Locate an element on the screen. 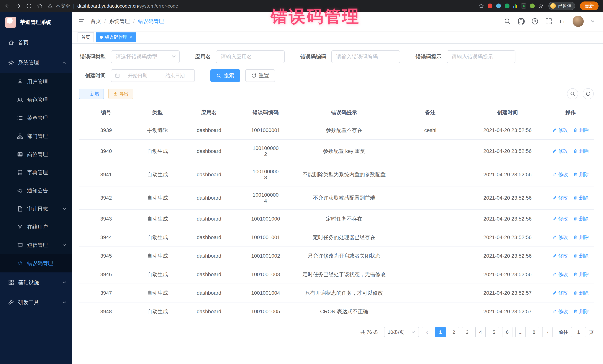 Image resolution: width=603 pixels, height=364 pixels. error-message-input is located at coordinates (481, 57).